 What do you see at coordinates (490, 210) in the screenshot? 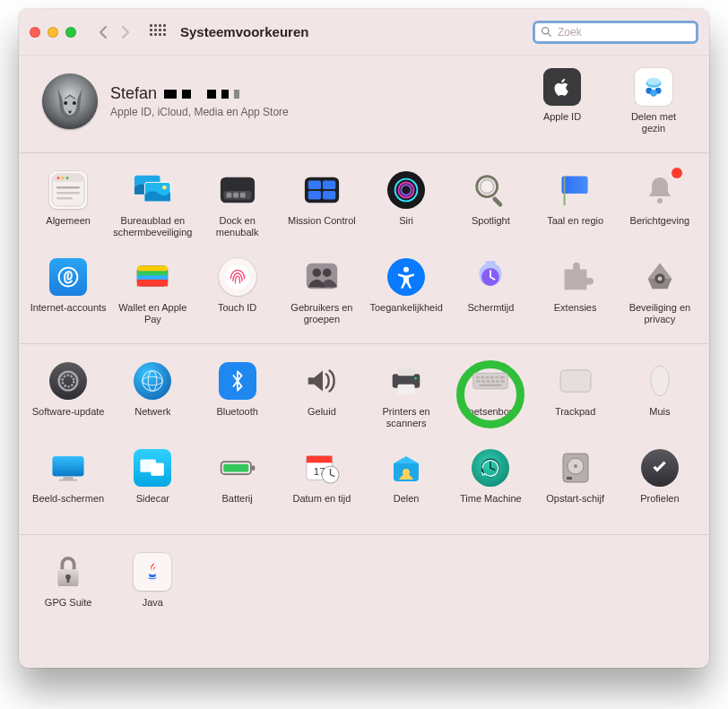
I see `pref-spotlight: Spotlight` at bounding box center [490, 210].